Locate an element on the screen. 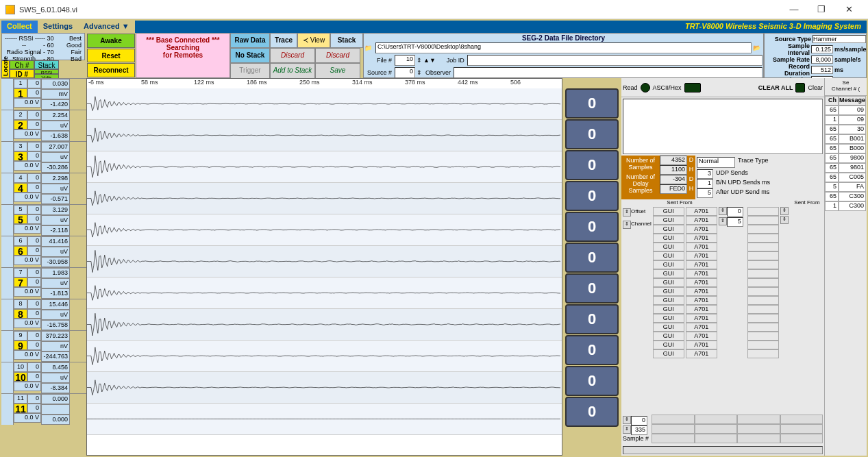 This screenshot has height=457, width=868. channel-id: 3 is located at coordinates (21, 156).